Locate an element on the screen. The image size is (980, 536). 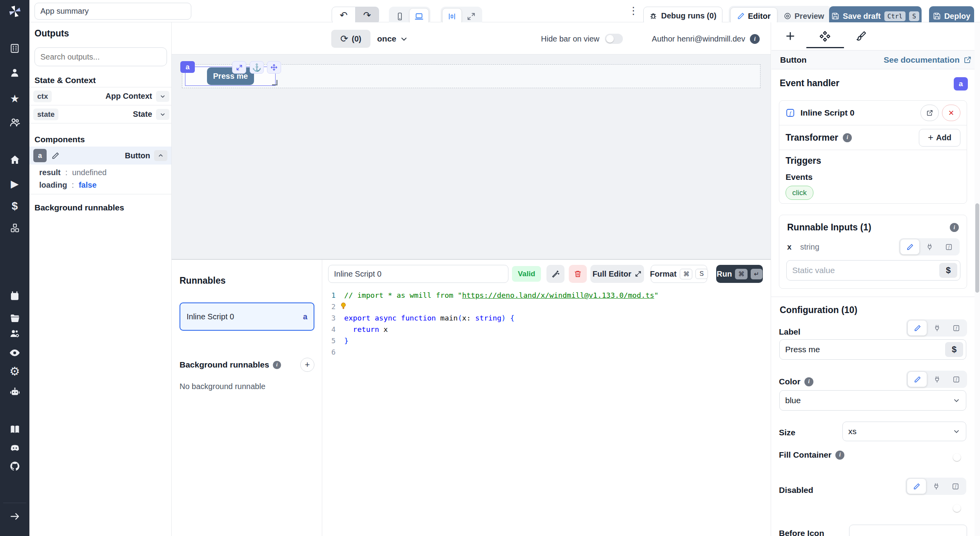
ai-robot-icon is located at coordinates (15, 392).